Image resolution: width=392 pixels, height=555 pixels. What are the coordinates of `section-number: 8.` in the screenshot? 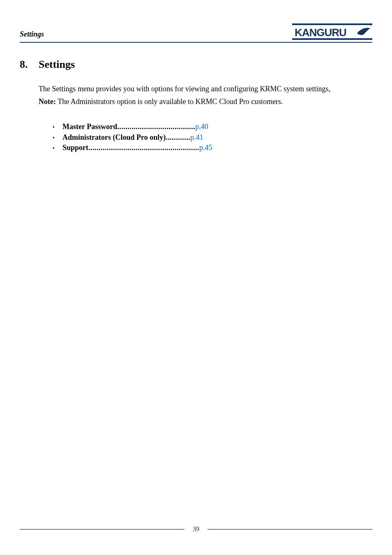 It's located at (29, 65).